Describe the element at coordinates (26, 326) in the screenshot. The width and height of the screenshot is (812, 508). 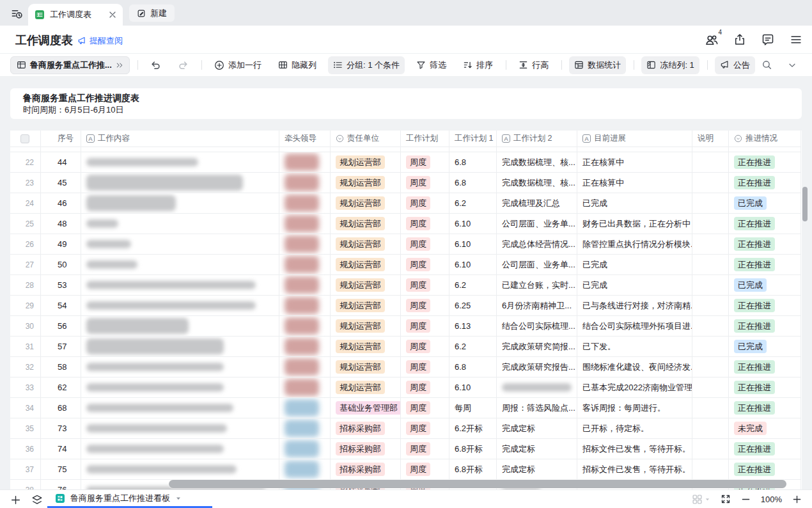
I see `cell-row-index: 30` at that location.